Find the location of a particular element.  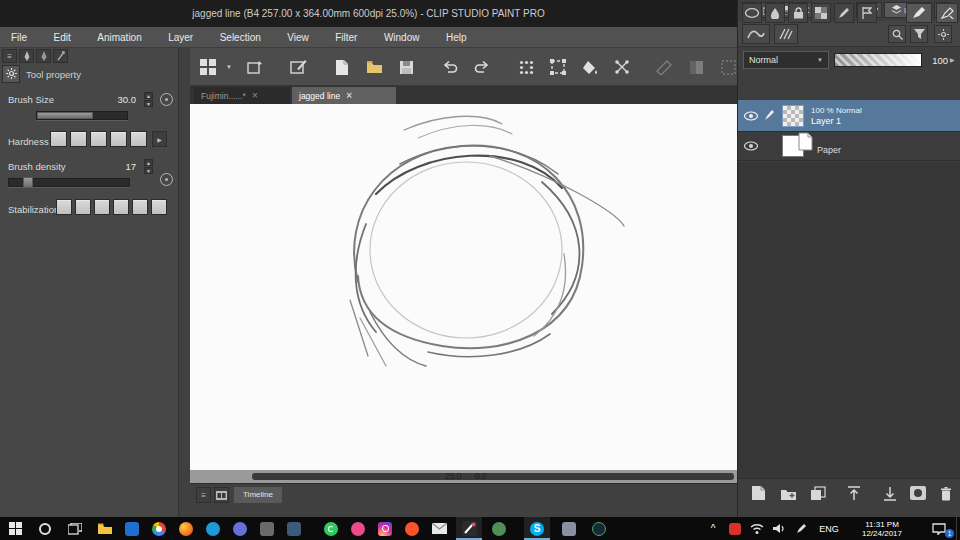

filter-layer-icon is located at coordinates (919, 34).